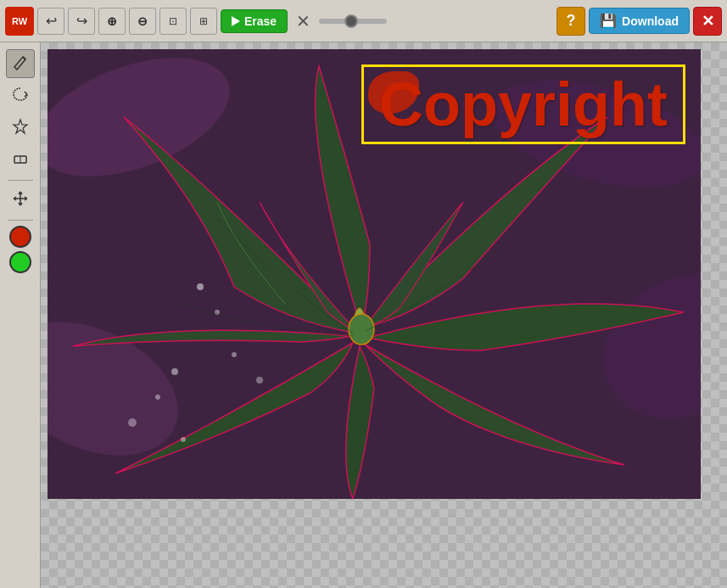 The width and height of the screenshot is (727, 588). Describe the element at coordinates (304, 21) in the screenshot. I see `cancel-button: ✕` at that location.